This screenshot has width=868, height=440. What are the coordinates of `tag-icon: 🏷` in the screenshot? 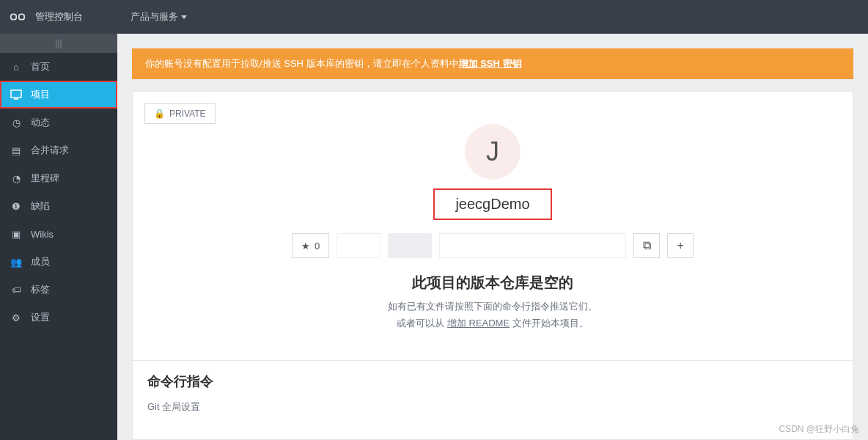 It's located at (16, 290).